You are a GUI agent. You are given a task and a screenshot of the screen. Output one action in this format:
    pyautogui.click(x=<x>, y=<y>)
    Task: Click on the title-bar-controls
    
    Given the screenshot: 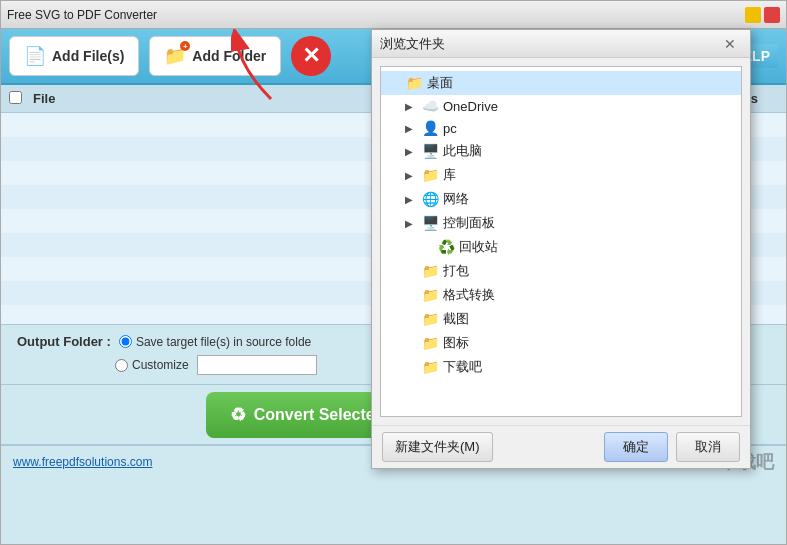 What is the action you would take?
    pyautogui.click(x=762, y=15)
    